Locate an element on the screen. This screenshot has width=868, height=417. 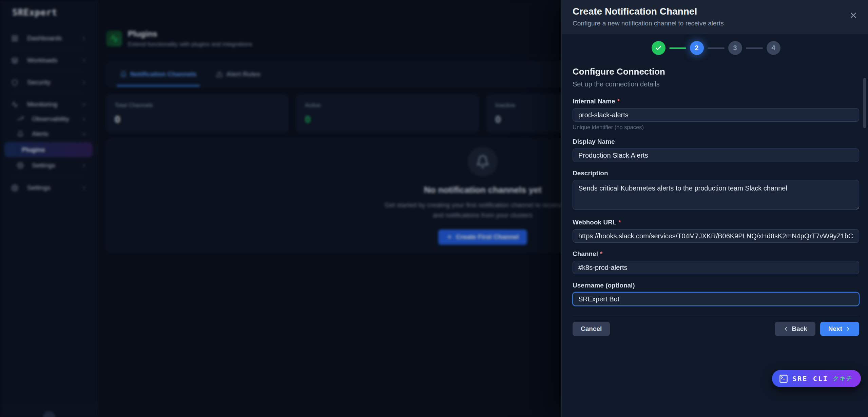
scrollbar-thumb is located at coordinates (865, 103).